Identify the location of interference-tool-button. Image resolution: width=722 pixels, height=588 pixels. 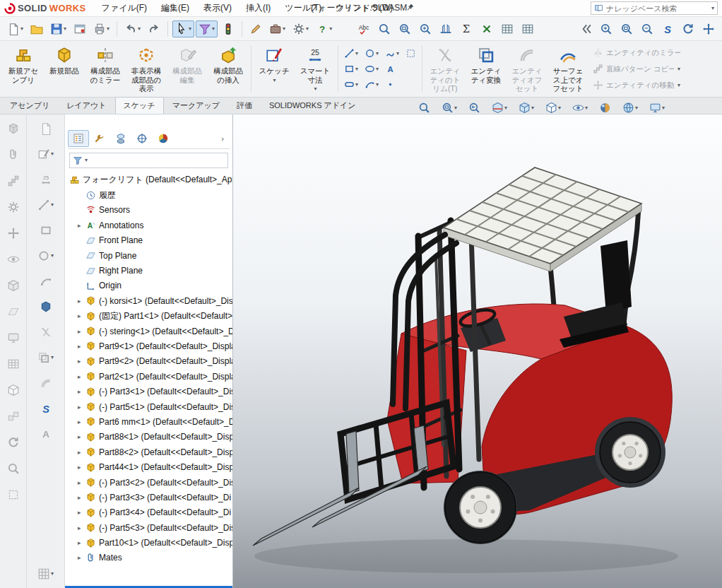
(13, 416).